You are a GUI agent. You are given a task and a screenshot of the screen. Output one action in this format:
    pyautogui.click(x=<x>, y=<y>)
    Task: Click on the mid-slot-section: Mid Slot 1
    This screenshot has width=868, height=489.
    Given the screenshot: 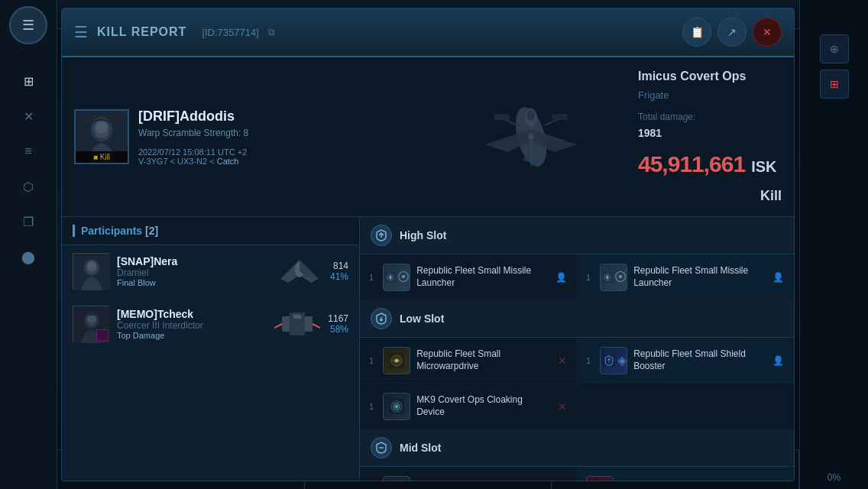 What is the action you would take?
    pyautogui.click(x=577, y=455)
    